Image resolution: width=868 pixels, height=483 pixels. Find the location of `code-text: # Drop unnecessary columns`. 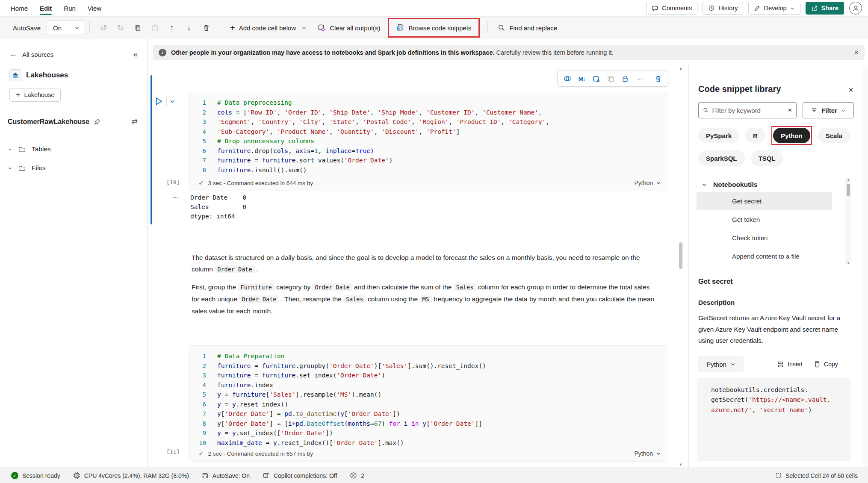

code-text: # Drop unnecessary columns is located at coordinates (266, 141).